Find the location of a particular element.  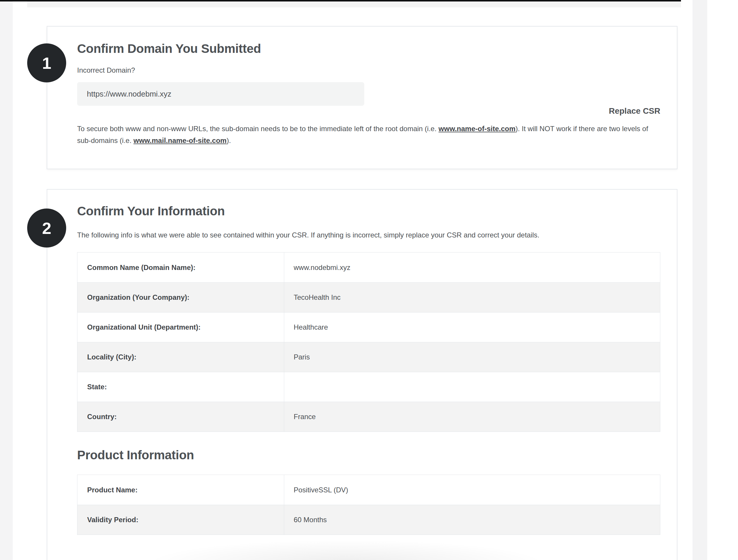

row-value: PositiveSSL (DV) is located at coordinates (472, 490).